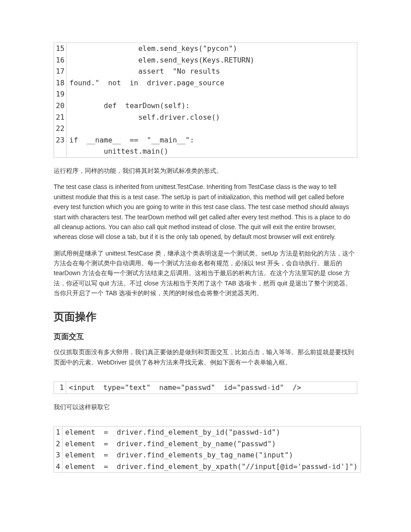 Image resolution: width=411 pixels, height=532 pixels. I want to click on line-number: 22, so click(60, 129).